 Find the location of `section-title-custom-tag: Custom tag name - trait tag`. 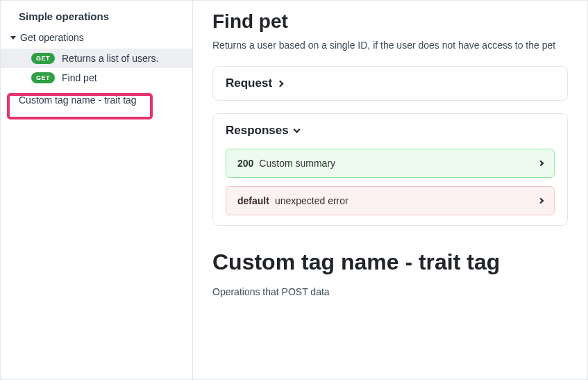

section-title-custom-tag: Custom tag name - trait tag is located at coordinates (390, 263).